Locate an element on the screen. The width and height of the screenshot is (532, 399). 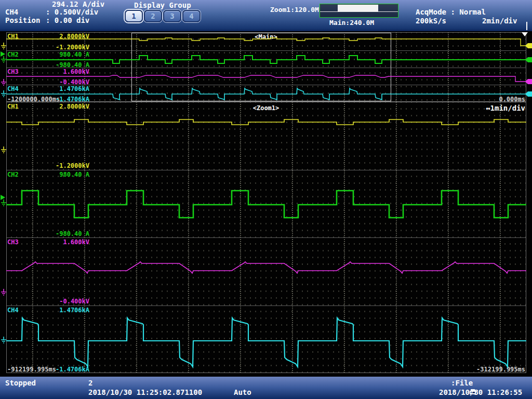
zoom-ch1-bottom-value: -1.2000kV is located at coordinates (62, 166).